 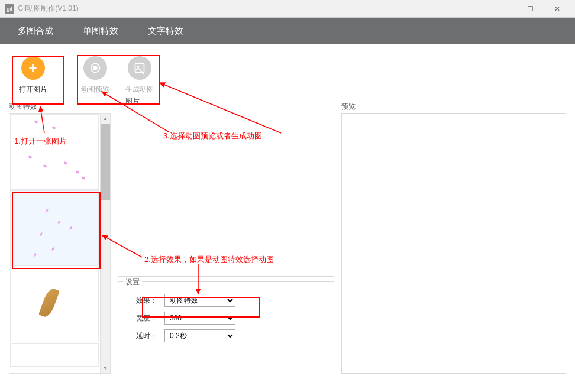 What do you see at coordinates (60, 106) in the screenshot?
I see `effects-header: 动图特效` at bounding box center [60, 106].